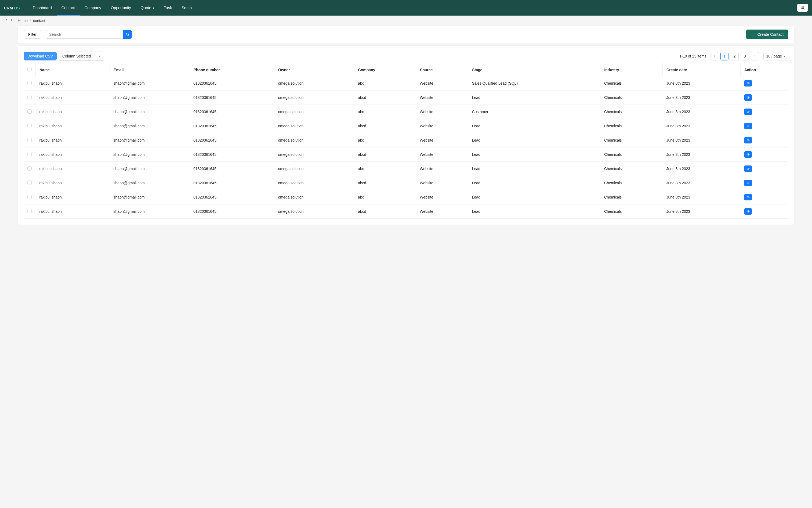 The height and width of the screenshot is (508, 812). What do you see at coordinates (81, 56) in the screenshot?
I see `column-selector: Column Selected ▾` at bounding box center [81, 56].